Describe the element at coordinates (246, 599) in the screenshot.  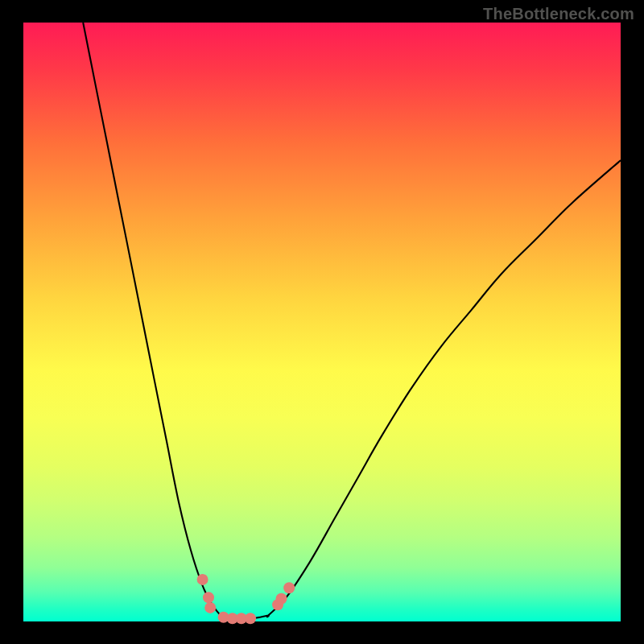
I see `marker-group` at that location.